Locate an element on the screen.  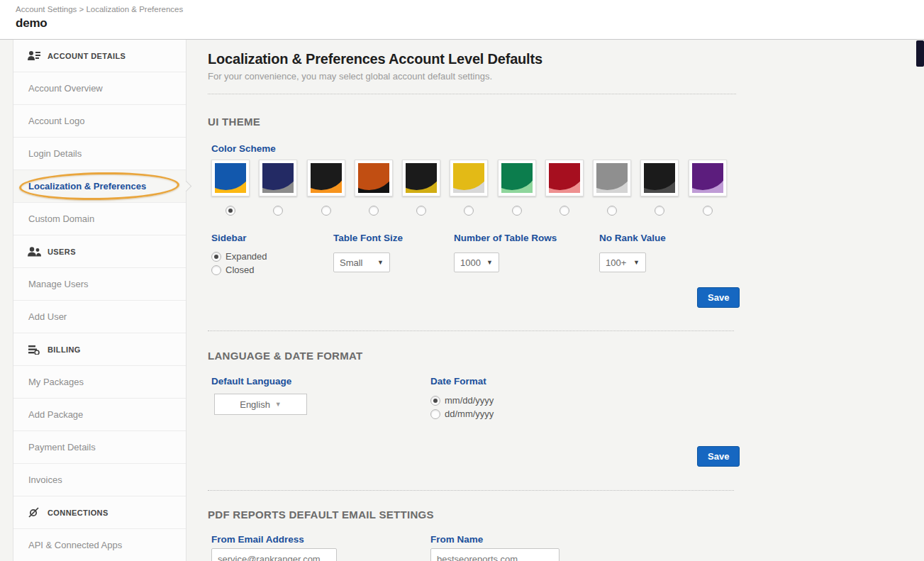
color-swatch-radio-black-orange is located at coordinates (326, 211).